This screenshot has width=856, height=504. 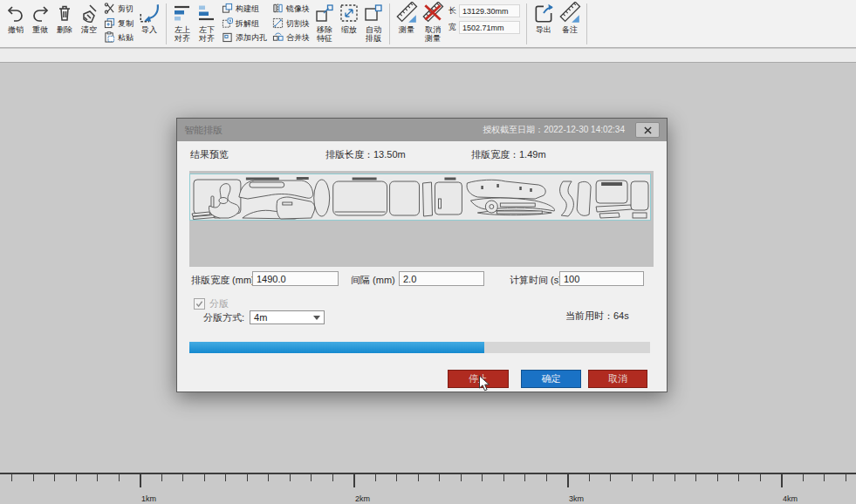 What do you see at coordinates (209, 155) in the screenshot?
I see `result-preview-label: 结果预览` at bounding box center [209, 155].